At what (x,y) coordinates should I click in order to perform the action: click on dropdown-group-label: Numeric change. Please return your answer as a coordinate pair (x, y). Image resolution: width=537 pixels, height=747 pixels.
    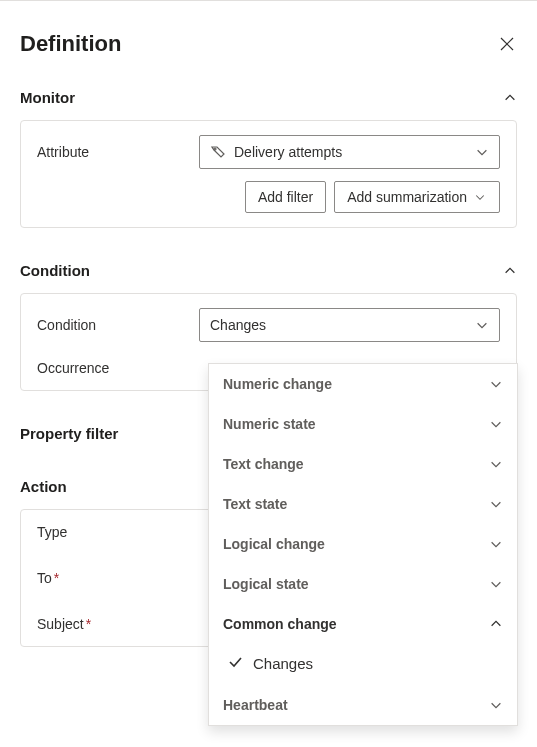
    Looking at the image, I should click on (278, 384).